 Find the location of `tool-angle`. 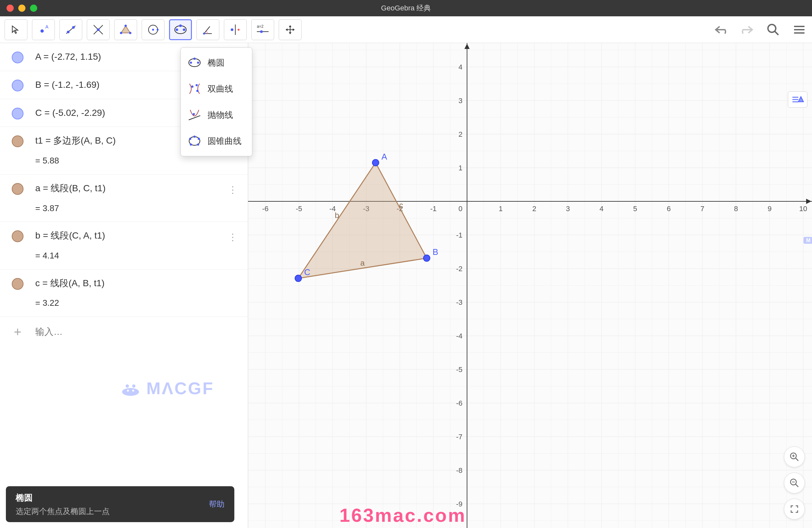

tool-angle is located at coordinates (208, 30).